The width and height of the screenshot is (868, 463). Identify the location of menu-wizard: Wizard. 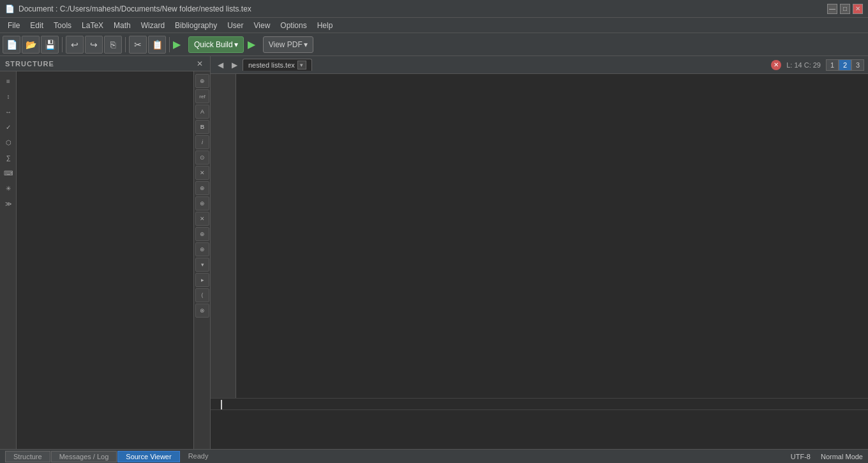
(153, 26).